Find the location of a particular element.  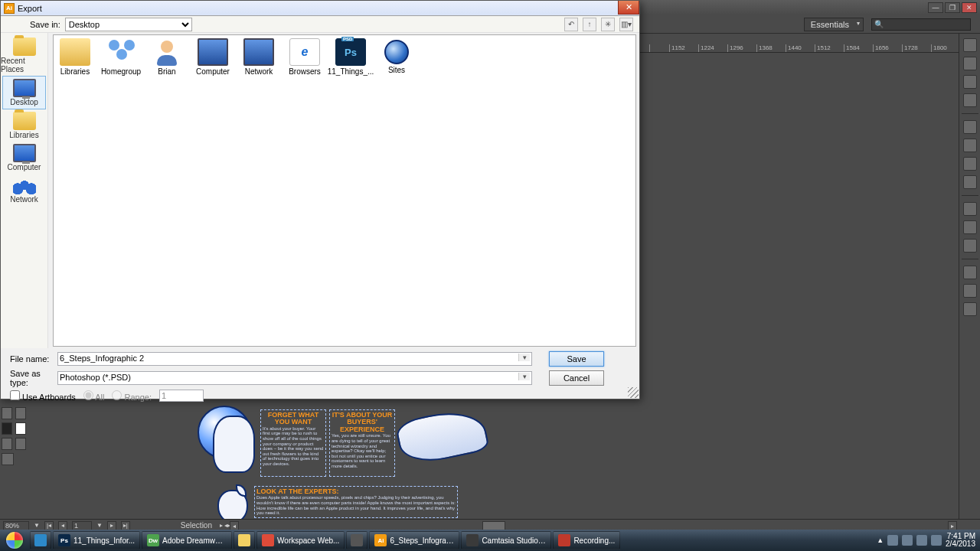

use-artboards-checkbox: Use Artboards is located at coordinates (43, 396).